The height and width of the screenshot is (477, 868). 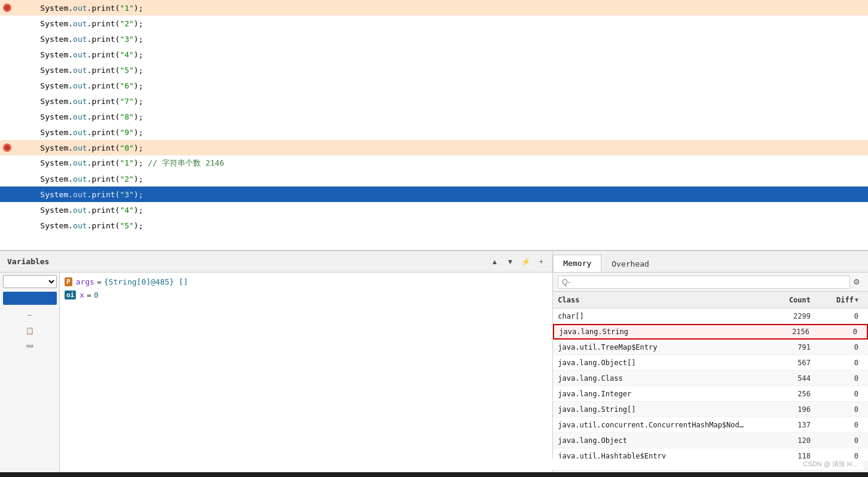 What do you see at coordinates (857, 282) in the screenshot?
I see `memory-settings-button: ⚙` at bounding box center [857, 282].